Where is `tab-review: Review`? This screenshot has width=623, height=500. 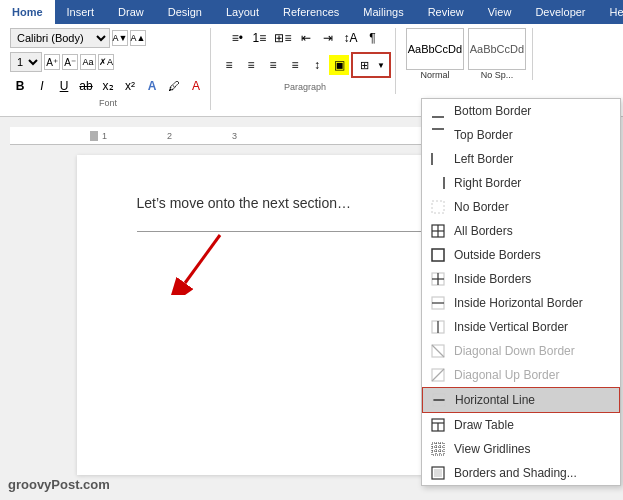 tab-review: Review is located at coordinates (446, 12).